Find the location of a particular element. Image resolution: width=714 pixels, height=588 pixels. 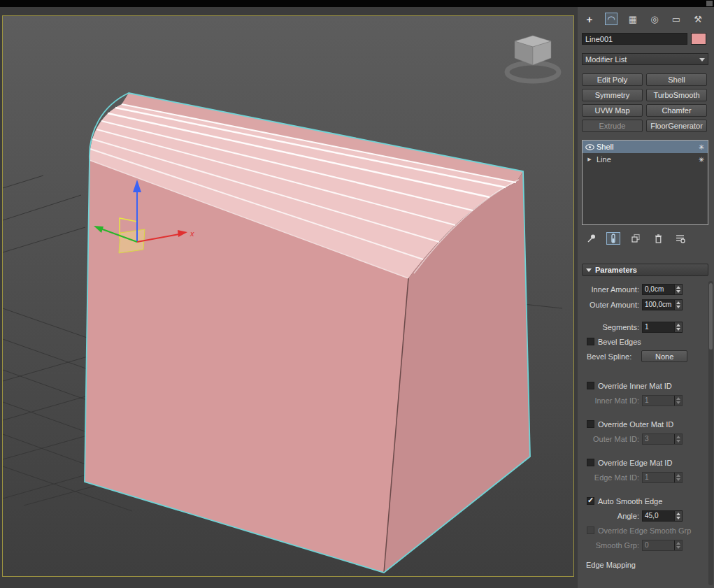

outer-amount-label: Outer Amount: is located at coordinates (610, 305).